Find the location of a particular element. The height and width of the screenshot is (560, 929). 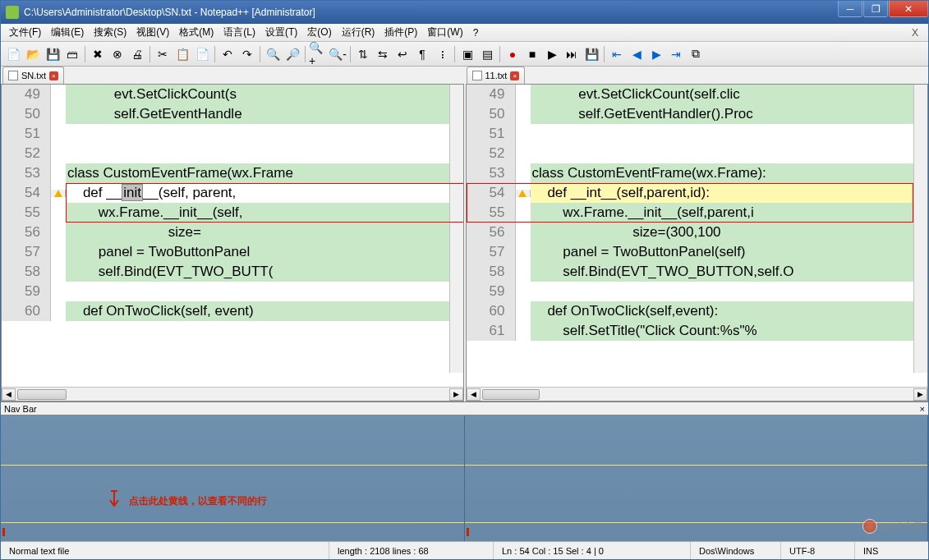

code-text: self.GetEventHandler().Proc is located at coordinates (729, 114).